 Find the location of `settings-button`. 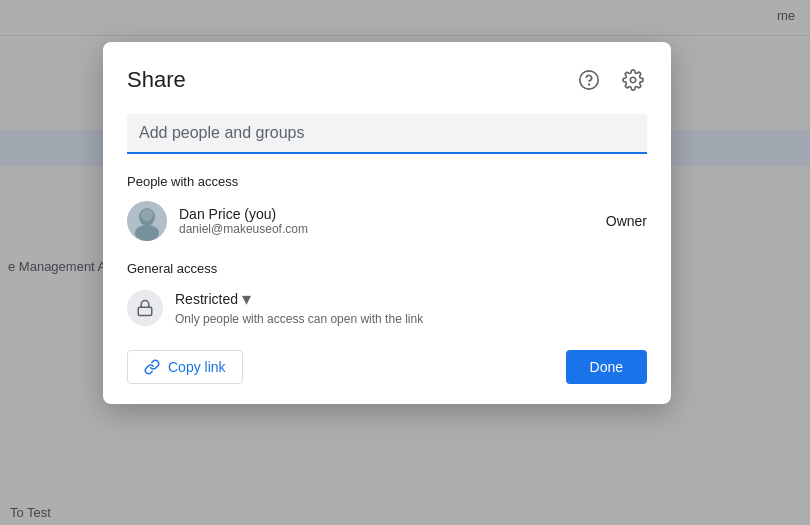

settings-button is located at coordinates (633, 80).